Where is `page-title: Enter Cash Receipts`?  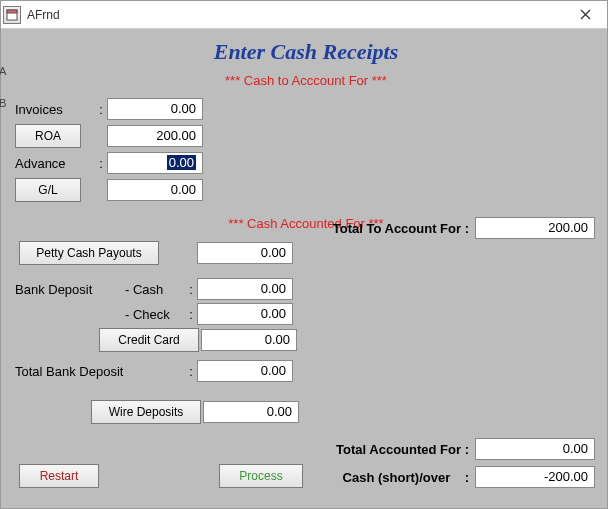 page-title: Enter Cash Receipts is located at coordinates (306, 52).